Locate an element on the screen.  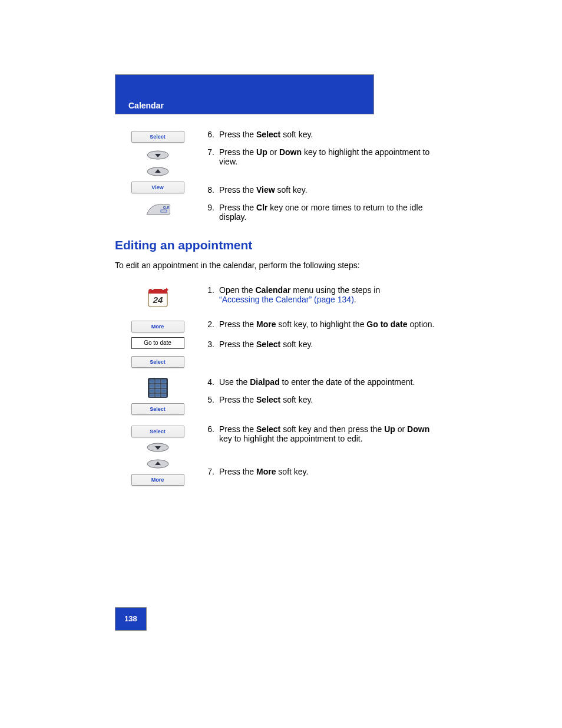
svg-text: CLR is located at coordinates (166, 207).